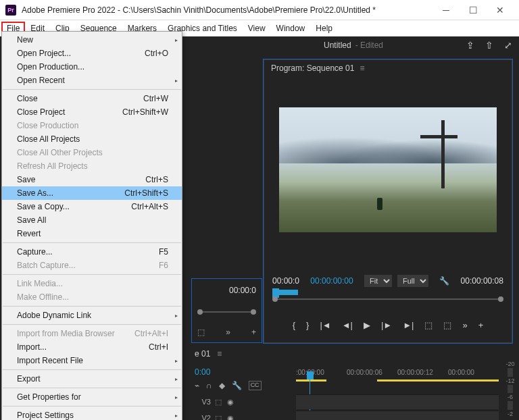 Image resolution: width=519 pixels, height=420 pixels. I want to click on go-to-out-button: ►|, so click(408, 325).